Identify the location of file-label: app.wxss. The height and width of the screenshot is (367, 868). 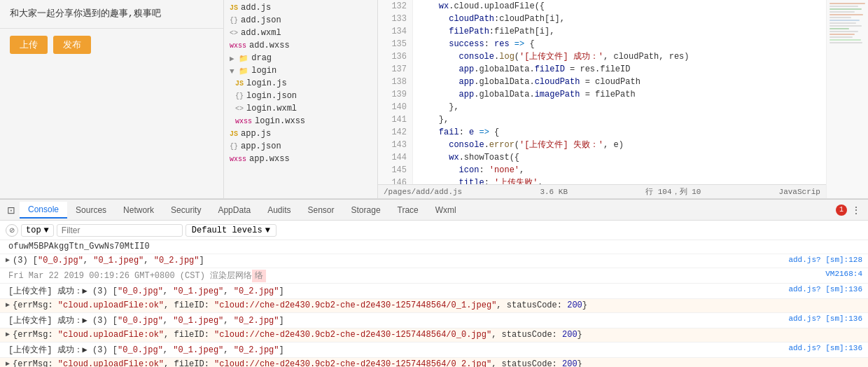
(270, 159).